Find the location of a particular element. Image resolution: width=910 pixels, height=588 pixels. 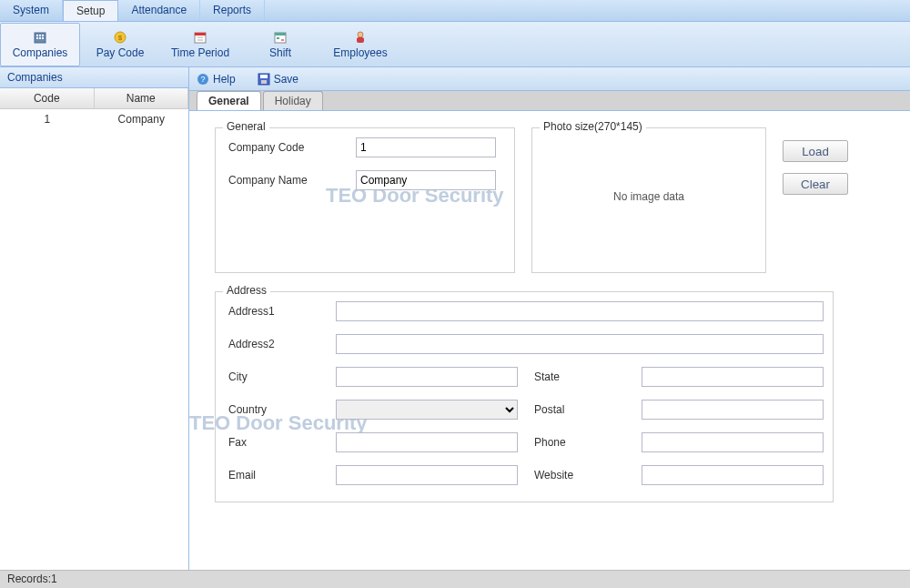

statusbar: Records:1 is located at coordinates (455, 579).